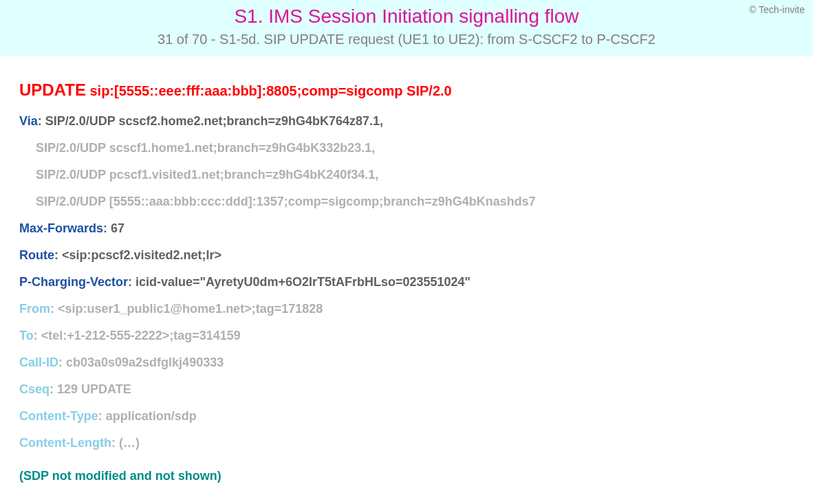 The height and width of the screenshot is (504, 813). What do you see at coordinates (406, 175) in the screenshot?
I see `via-continuation-3: SIP/2.0/UDP pcscf1.visited1.net;branch=z…` at bounding box center [406, 175].